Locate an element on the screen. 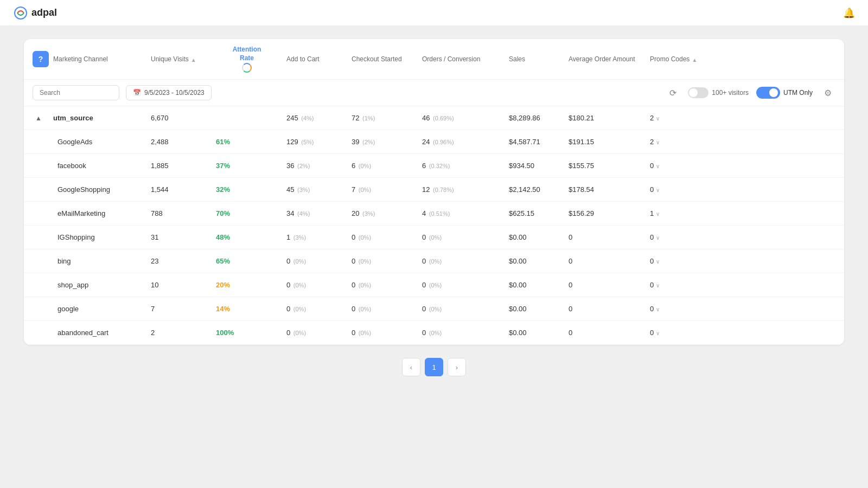 The width and height of the screenshot is (868, 488). col-label-marketing-channel: Marketing Channel is located at coordinates (80, 59).